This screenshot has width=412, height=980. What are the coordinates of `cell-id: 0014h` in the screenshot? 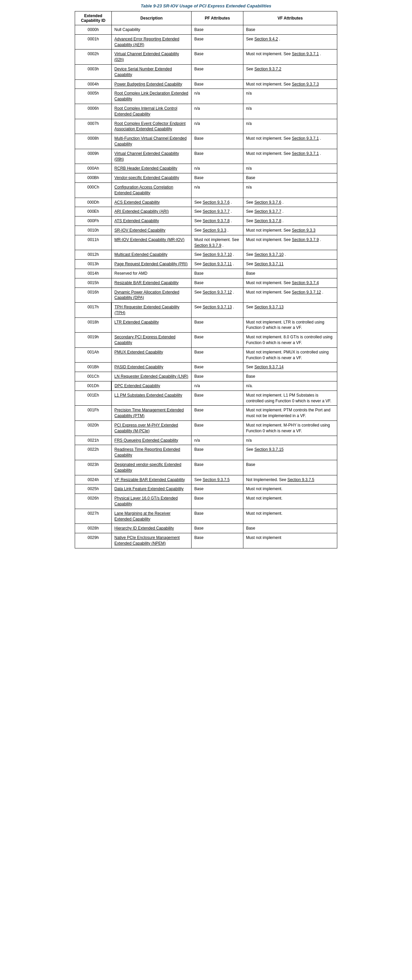 It's located at (94, 273).